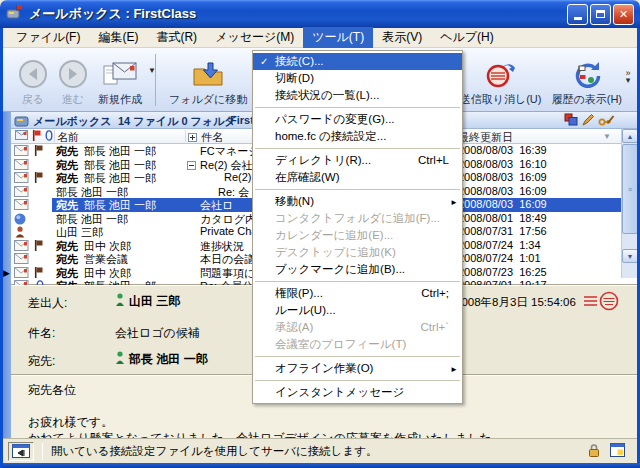 The image size is (640, 468). I want to click on column-name: 名前, so click(68, 138).